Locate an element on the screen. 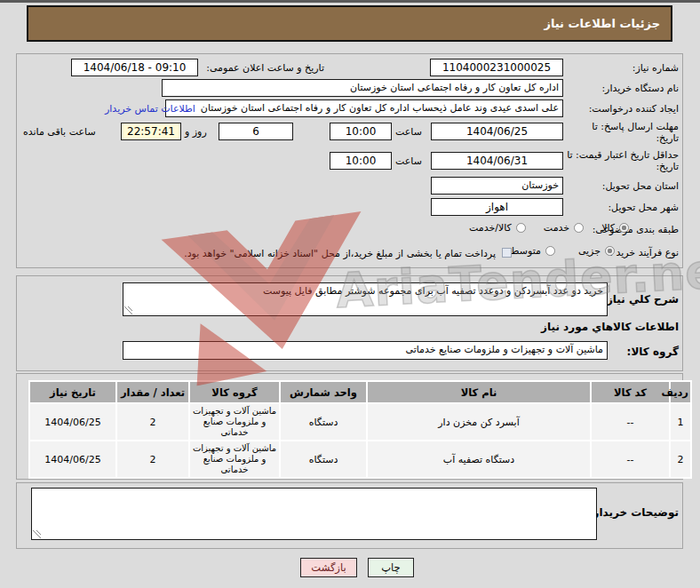  cell-goods-name: آبسرد کن مخزن دار is located at coordinates (479, 422).